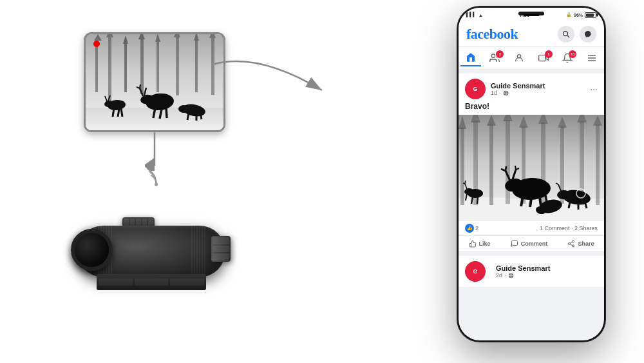  I want to click on curved-arrow-icon, so click(280, 77).